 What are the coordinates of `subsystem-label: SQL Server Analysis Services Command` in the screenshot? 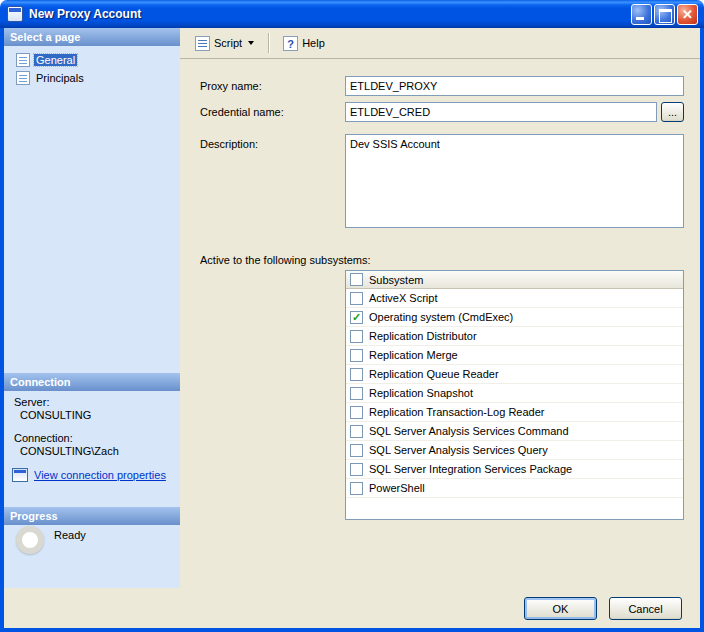 It's located at (469, 431).